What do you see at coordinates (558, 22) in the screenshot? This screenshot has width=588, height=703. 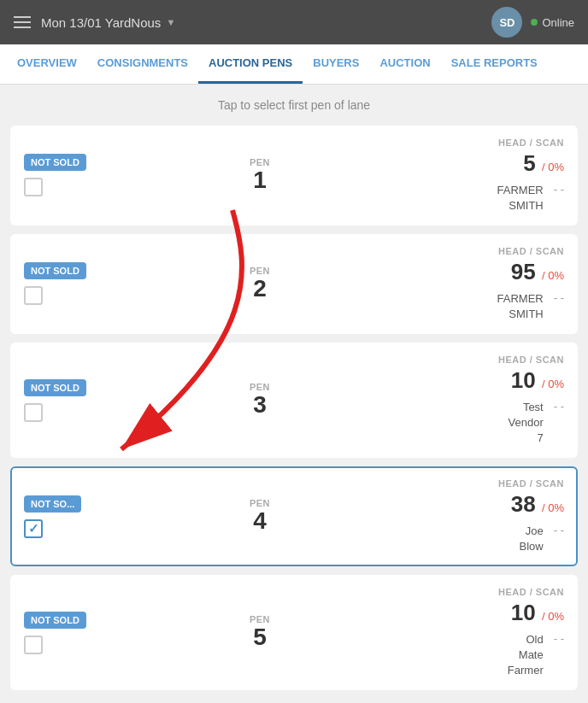 I see `online-label: Online` at bounding box center [558, 22].